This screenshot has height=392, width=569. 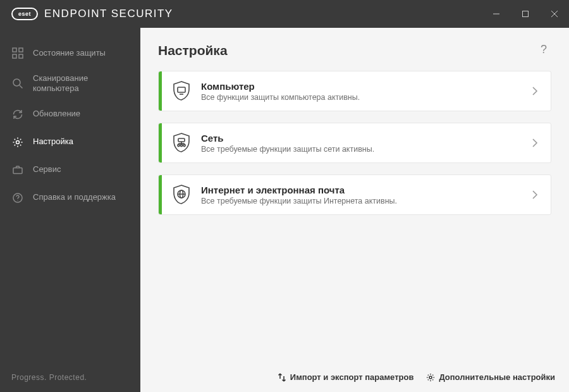 What do you see at coordinates (544, 51) in the screenshot?
I see `help-button: ?` at bounding box center [544, 51].